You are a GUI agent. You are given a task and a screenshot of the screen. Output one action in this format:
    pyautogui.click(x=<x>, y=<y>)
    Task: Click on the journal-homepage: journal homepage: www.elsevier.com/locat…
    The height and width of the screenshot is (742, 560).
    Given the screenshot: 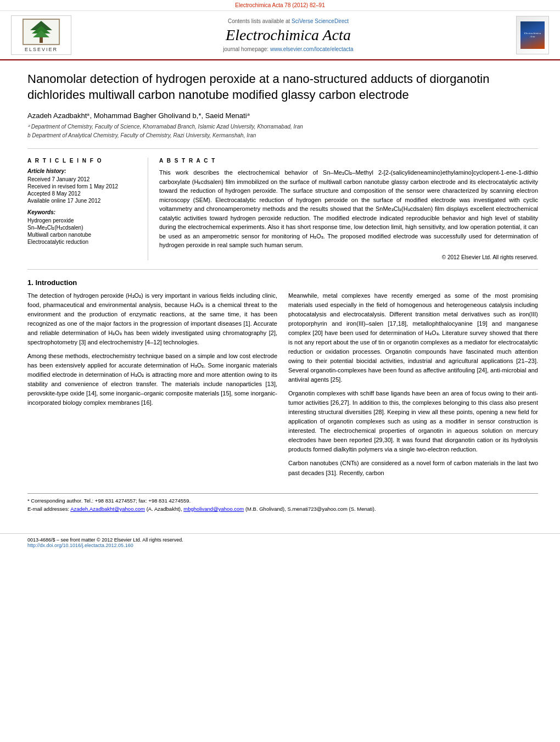 What is the action you would take?
    pyautogui.click(x=288, y=49)
    